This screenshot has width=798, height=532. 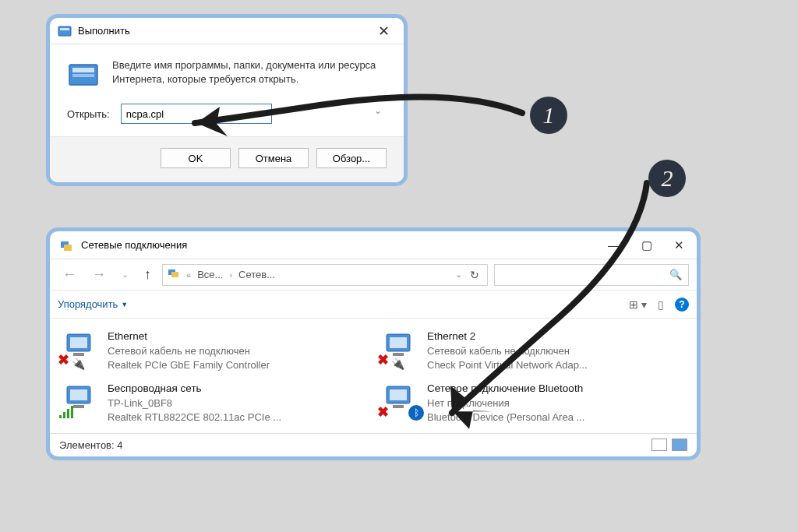 What do you see at coordinates (196, 114) in the screenshot?
I see `run-input` at bounding box center [196, 114].